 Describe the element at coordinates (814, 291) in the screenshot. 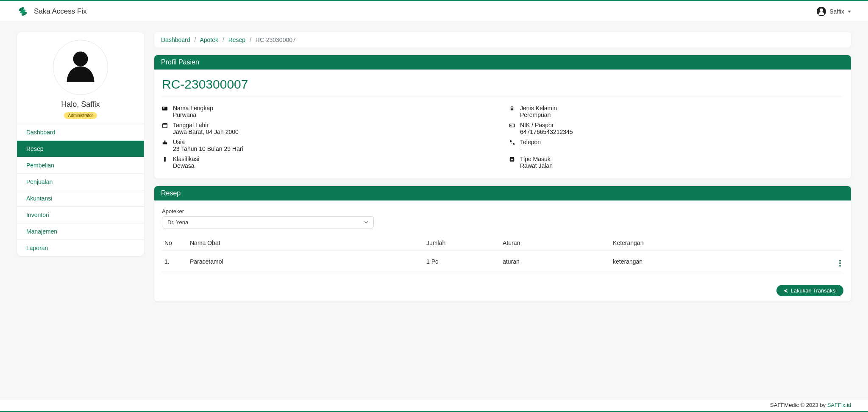

I see `action-label: Lakukan Transaksi` at that location.